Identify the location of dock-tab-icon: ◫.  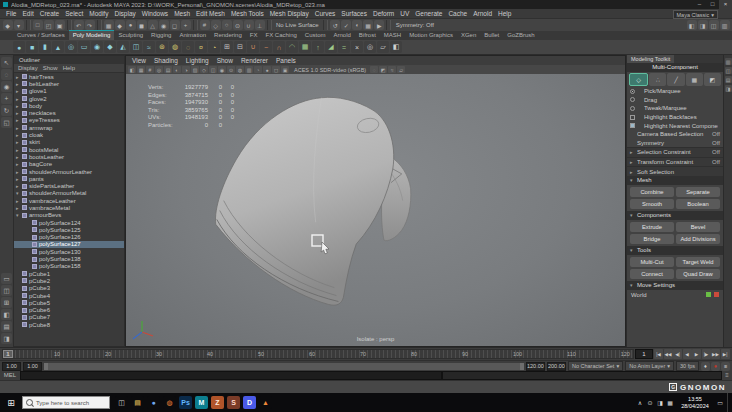
(728, 70).